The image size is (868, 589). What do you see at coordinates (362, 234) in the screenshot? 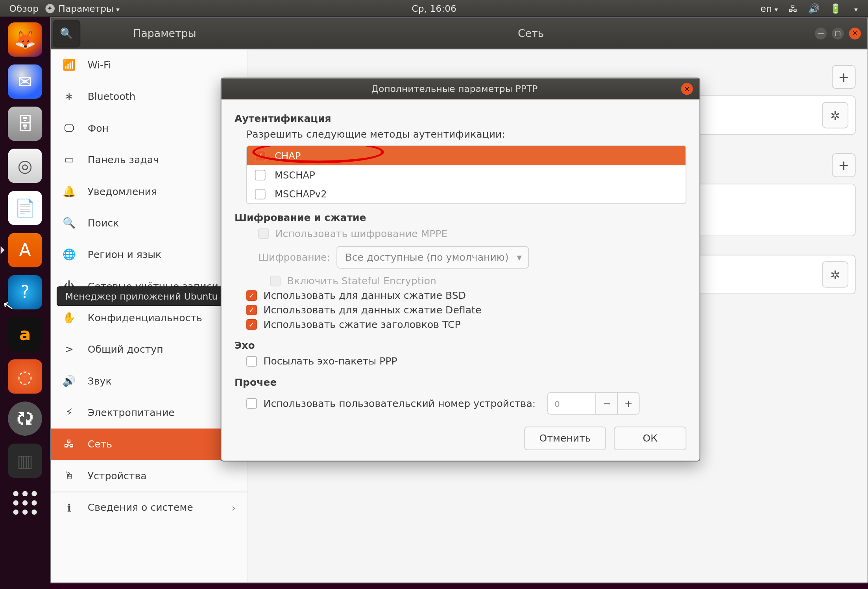
I see `option-label: Использовать шифрование MPPE` at bounding box center [362, 234].